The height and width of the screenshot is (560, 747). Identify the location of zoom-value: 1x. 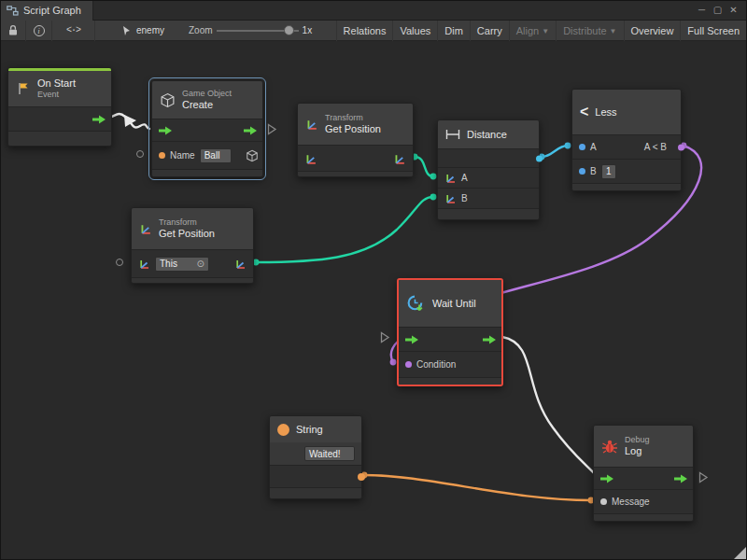
(308, 30).